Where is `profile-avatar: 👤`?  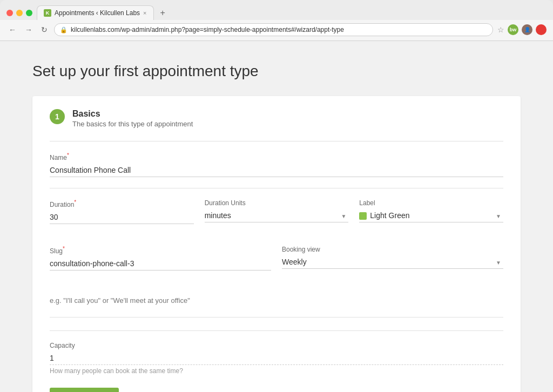 profile-avatar: 👤 is located at coordinates (527, 30).